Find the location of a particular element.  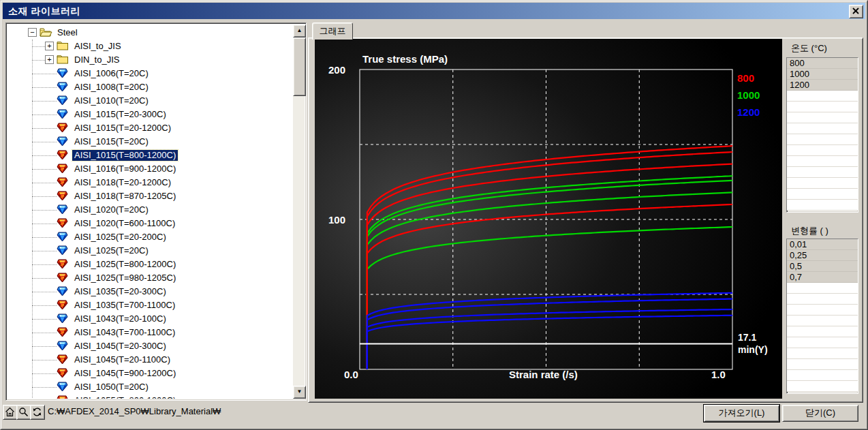

close-button is located at coordinates (856, 12).